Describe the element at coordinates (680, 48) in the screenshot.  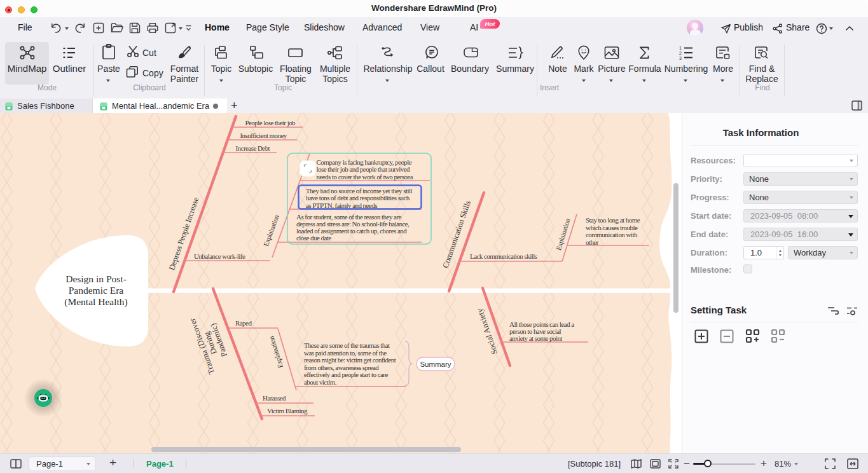
I see `svg-text: 1` at that location.